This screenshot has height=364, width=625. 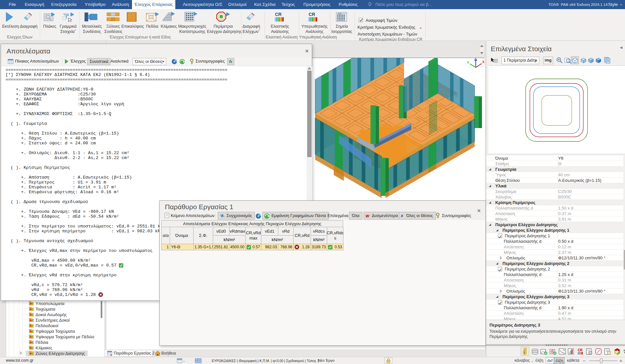 I want to click on svg-text: X, so click(x=484, y=62).